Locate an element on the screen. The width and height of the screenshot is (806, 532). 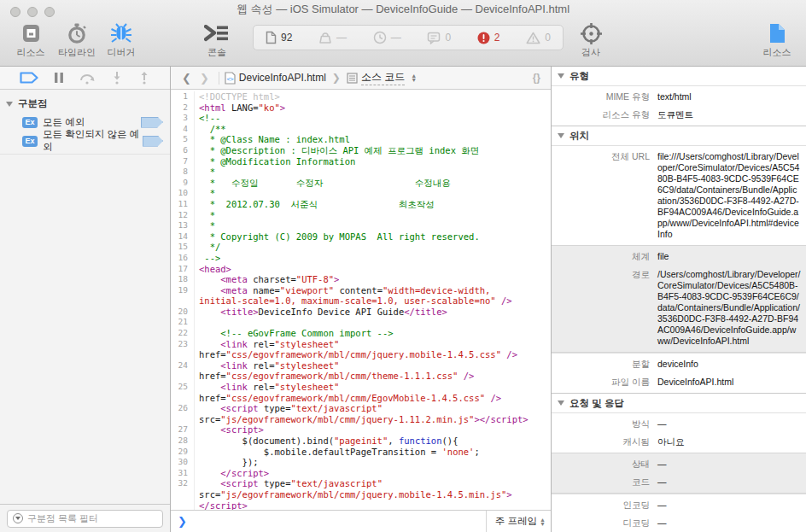
code-line: 29 $.mobile.defaultPageTransition = 'non… is located at coordinates (360, 453).